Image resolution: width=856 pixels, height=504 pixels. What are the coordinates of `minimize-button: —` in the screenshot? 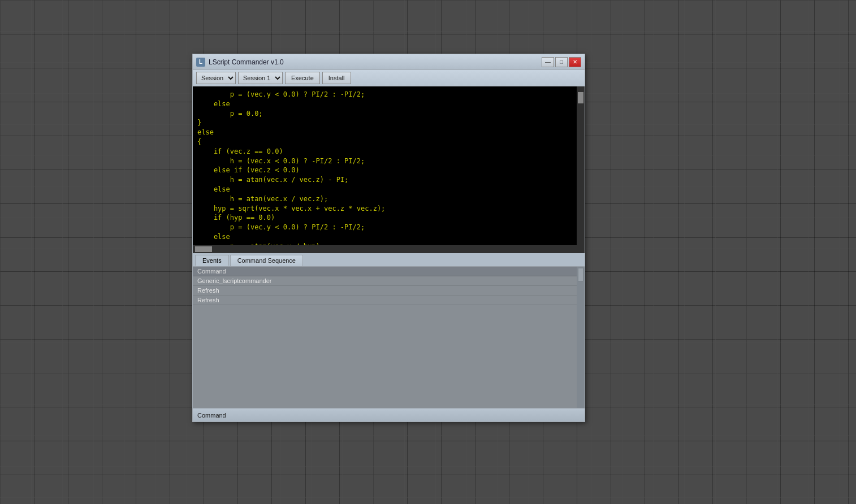 It's located at (548, 62).